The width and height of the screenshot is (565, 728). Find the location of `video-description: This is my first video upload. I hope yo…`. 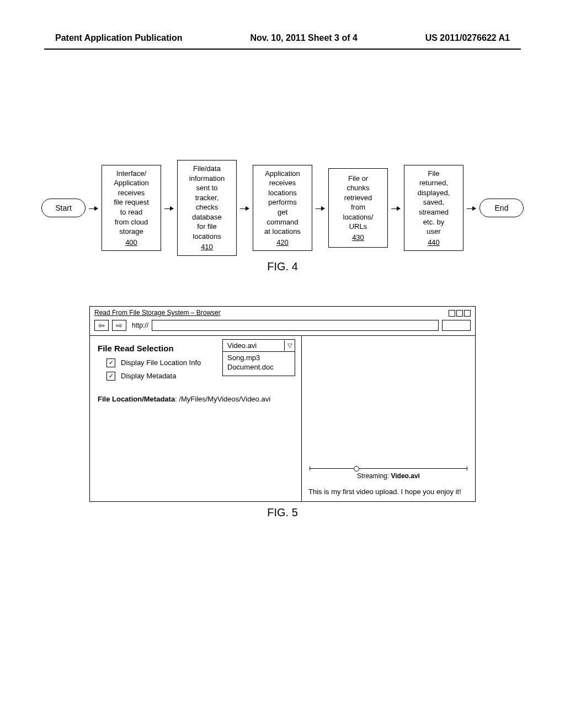

video-description: This is my first video upload. I hope yo… is located at coordinates (388, 492).